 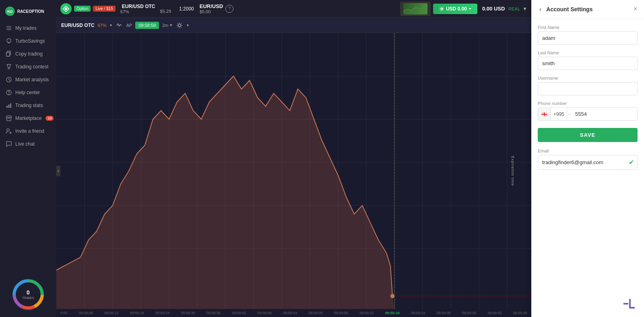 I want to click on chart-collapse-btn: ‹, so click(x=58, y=171).